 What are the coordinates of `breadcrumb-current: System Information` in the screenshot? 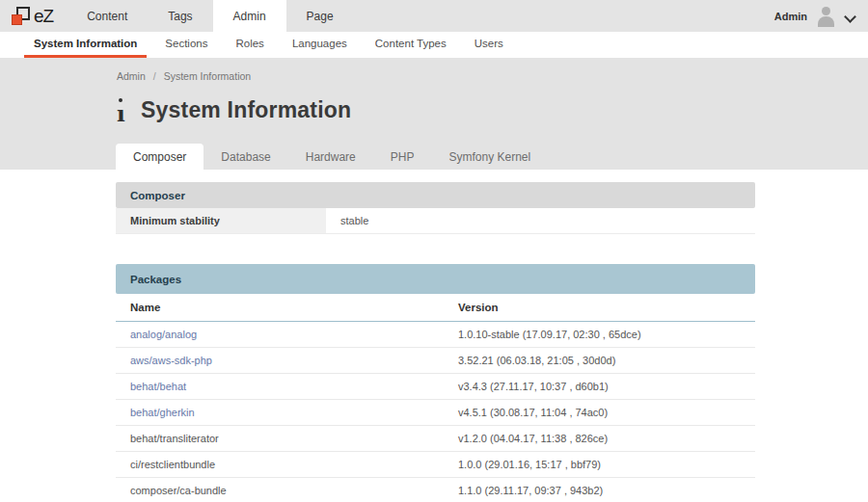 It's located at (207, 76).